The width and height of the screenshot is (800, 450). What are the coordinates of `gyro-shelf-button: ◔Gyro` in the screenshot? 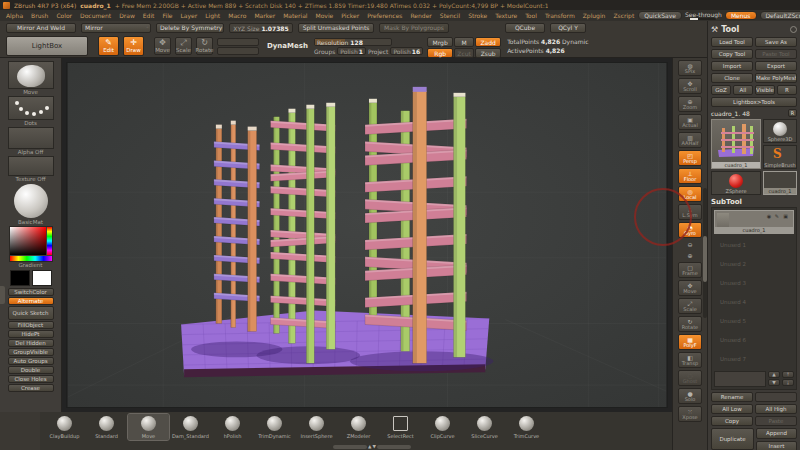 It's located at (690, 230).